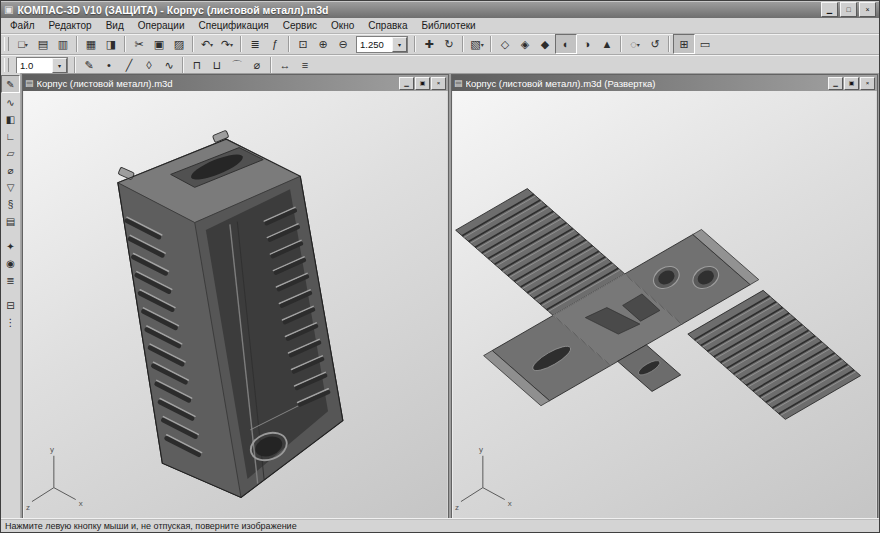  I want to click on unfold-mode-icon: ⊞, so click(684, 44).